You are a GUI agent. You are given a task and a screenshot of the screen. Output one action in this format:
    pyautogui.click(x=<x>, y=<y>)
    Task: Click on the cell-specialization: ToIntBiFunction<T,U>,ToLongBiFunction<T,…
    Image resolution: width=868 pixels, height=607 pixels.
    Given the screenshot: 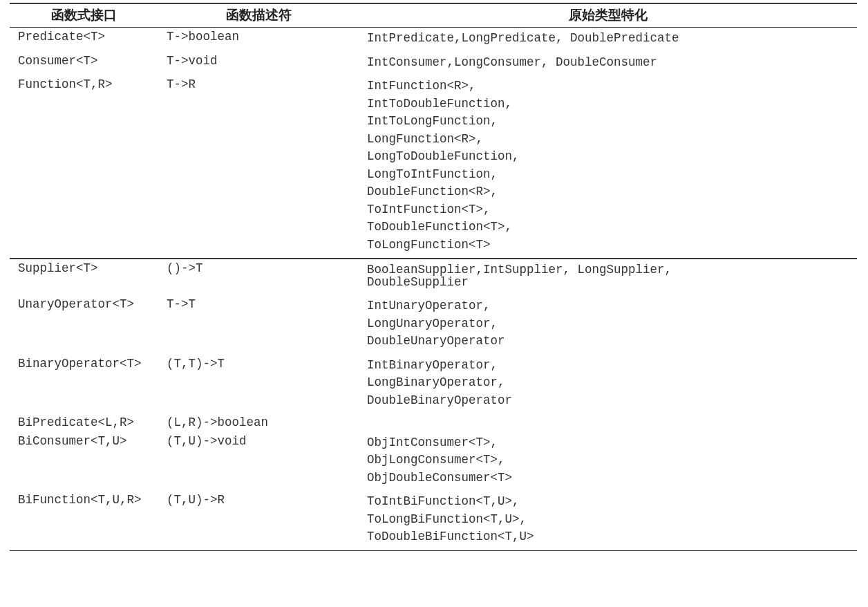 What is the action you would take?
    pyautogui.click(x=608, y=521)
    